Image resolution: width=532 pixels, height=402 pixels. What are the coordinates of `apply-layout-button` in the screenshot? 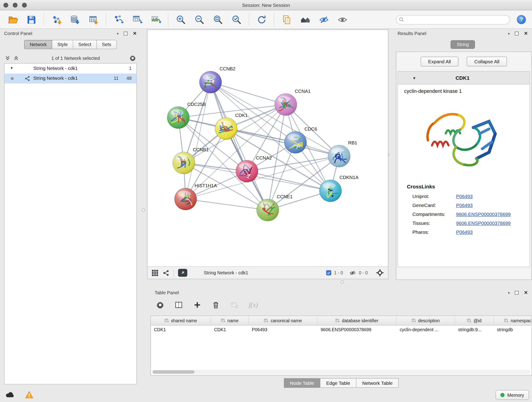 It's located at (262, 20).